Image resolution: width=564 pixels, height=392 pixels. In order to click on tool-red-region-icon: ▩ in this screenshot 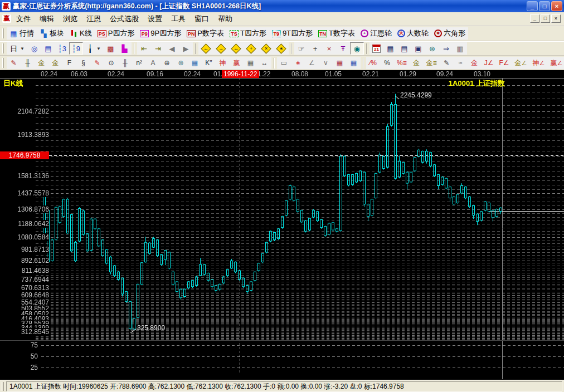, I will do `click(110, 48)`.